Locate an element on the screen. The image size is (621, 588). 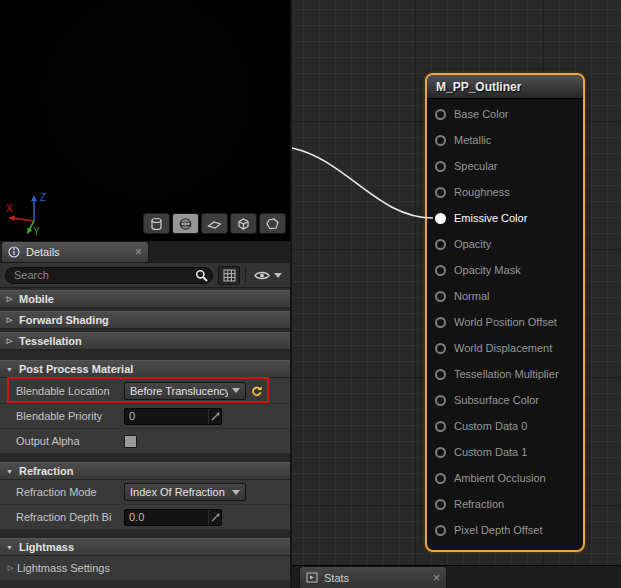
search-icon is located at coordinates (202, 276).